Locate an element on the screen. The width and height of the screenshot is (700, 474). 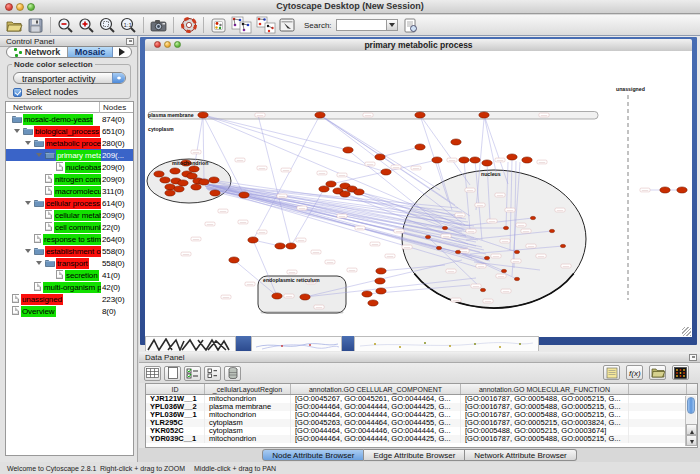
table-cell: YKR052C is located at coordinates (176, 431).